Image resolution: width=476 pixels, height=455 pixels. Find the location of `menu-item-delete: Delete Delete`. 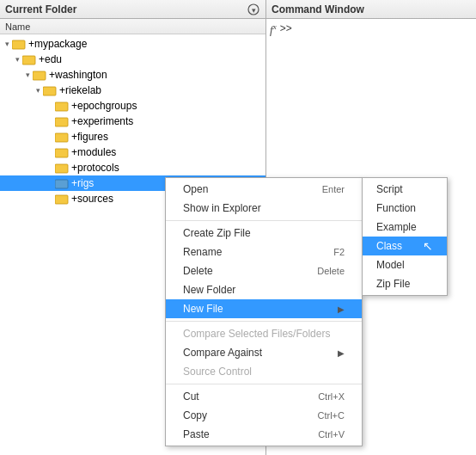

menu-item-delete: Delete Delete is located at coordinates (264, 271).